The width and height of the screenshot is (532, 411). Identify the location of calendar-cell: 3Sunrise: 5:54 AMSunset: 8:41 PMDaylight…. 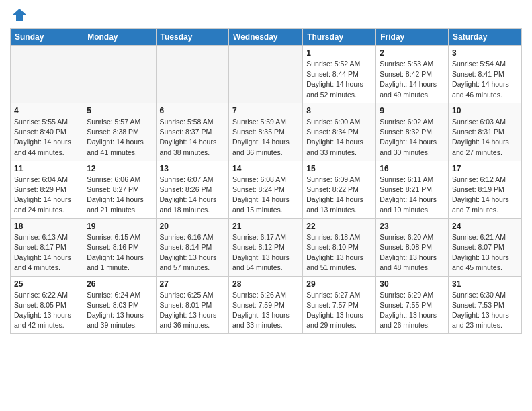
(485, 75).